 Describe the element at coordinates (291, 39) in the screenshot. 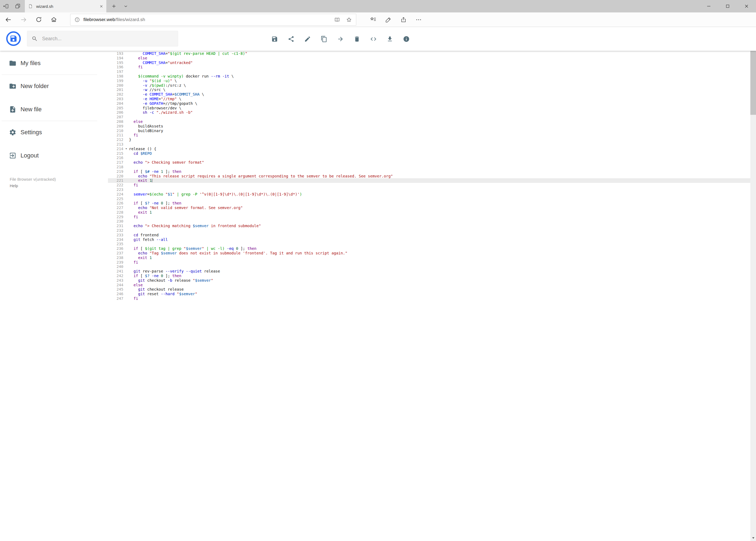

I see `share-file-button` at that location.